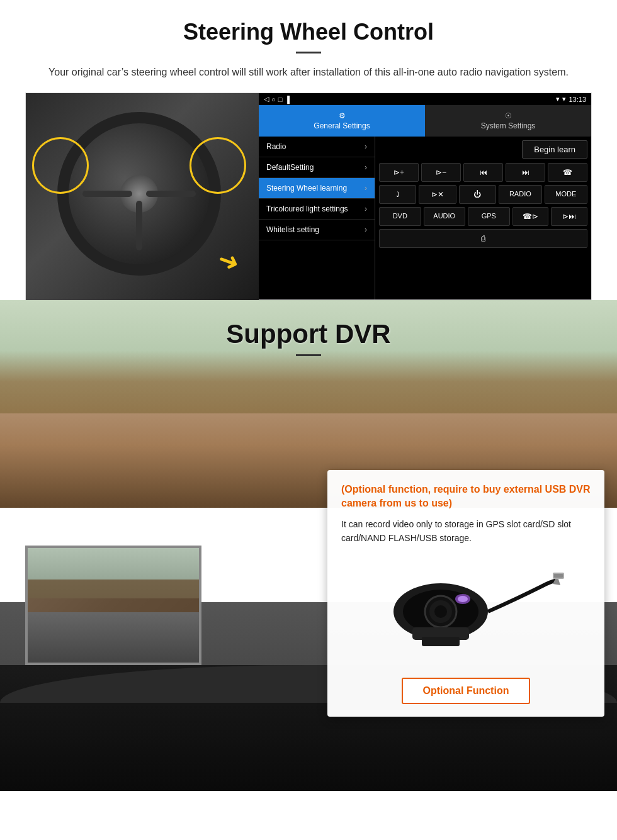 The height and width of the screenshot is (840, 617). What do you see at coordinates (484, 218) in the screenshot?
I see `steering-controls-area: Begin learn ⊳+ ⊳− ⏮ ⏭ ☎ ⤸ ⊳✕ ⏻` at bounding box center [484, 218].